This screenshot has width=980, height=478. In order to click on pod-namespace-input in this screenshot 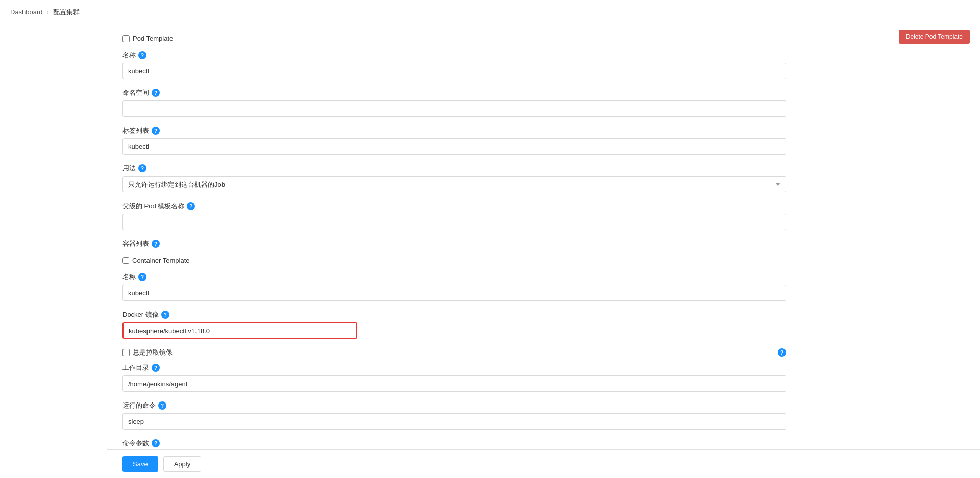, I will do `click(454, 109)`.